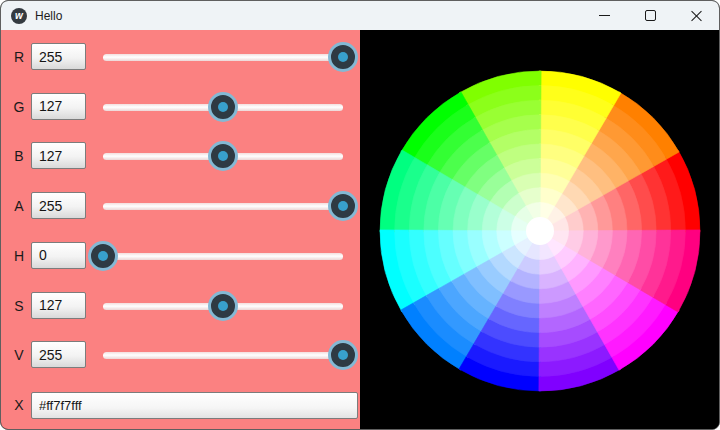 Image resolution: width=720 pixels, height=430 pixels. What do you see at coordinates (58, 156) in the screenshot?
I see `slider-value-input-b` at bounding box center [58, 156].